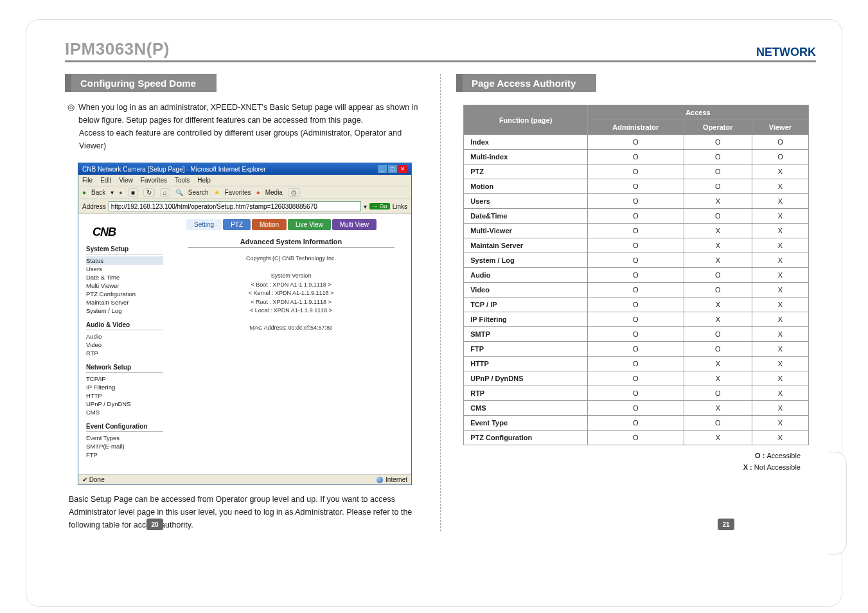  Describe the element at coordinates (294, 193) in the screenshot. I see `history-icon: ◷` at that location.